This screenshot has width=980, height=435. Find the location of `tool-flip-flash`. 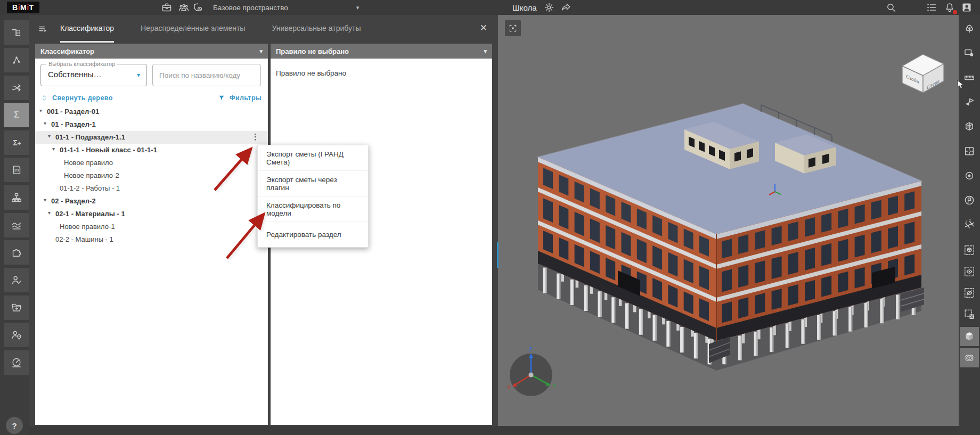

tool-flip-flash is located at coordinates (969, 102).